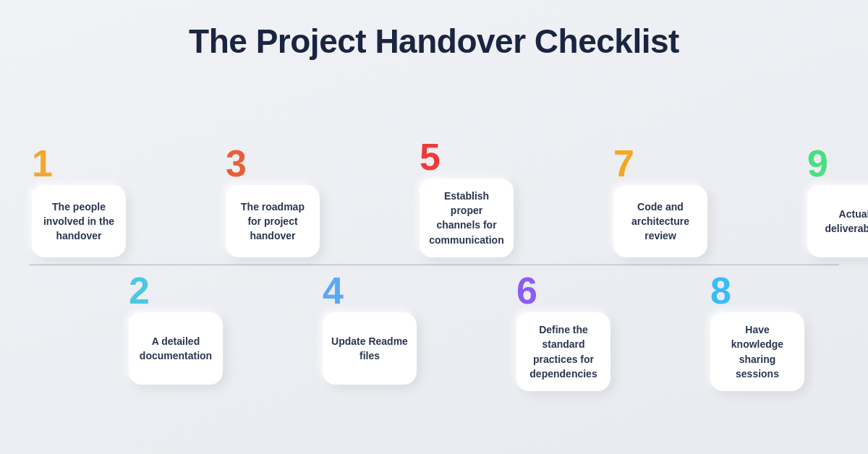  Describe the element at coordinates (838, 221) in the screenshot. I see `card-9: Actual deliverables` at that location.